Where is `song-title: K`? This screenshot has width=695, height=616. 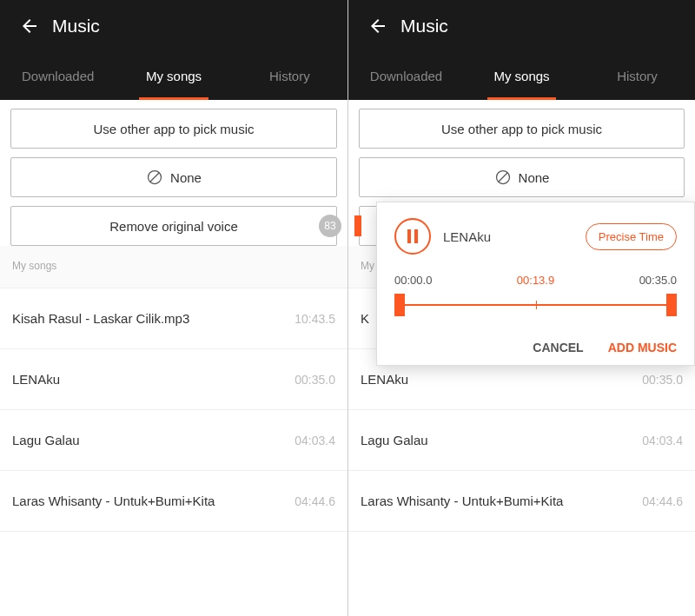 song-title: K is located at coordinates (365, 318).